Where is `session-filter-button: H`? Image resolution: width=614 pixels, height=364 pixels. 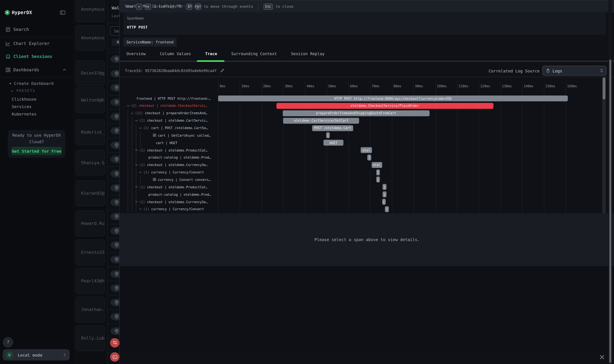 session-filter-button: H is located at coordinates (116, 42).